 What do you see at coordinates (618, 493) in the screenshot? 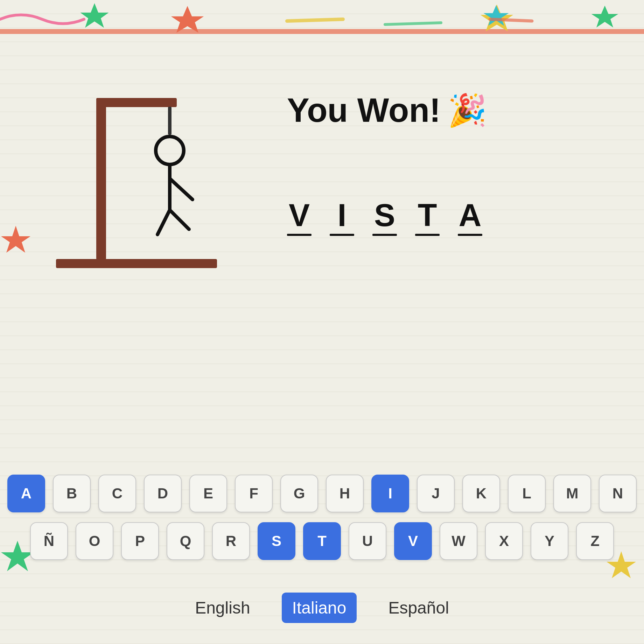
I see `key-N: N` at bounding box center [618, 493].